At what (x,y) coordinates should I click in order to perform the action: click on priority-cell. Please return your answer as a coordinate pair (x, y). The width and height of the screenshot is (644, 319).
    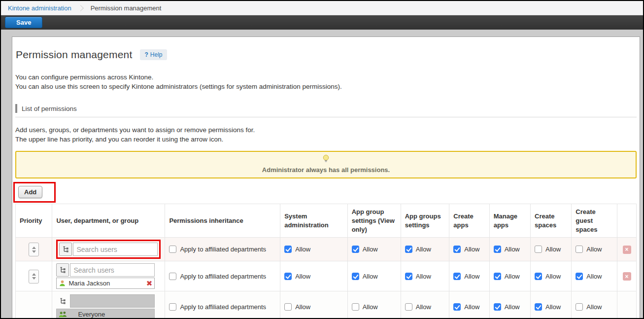
    Looking at the image, I should click on (34, 249).